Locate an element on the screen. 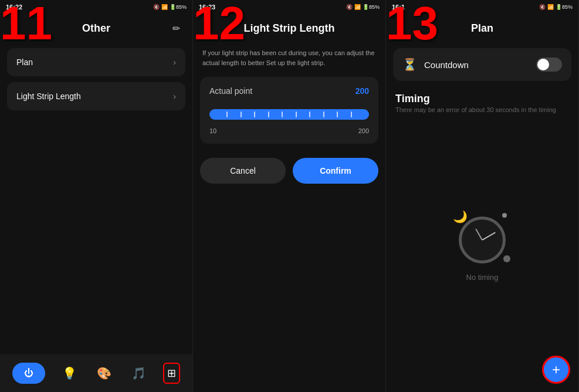  back-icon-1: ‹ is located at coordinates (16, 28).